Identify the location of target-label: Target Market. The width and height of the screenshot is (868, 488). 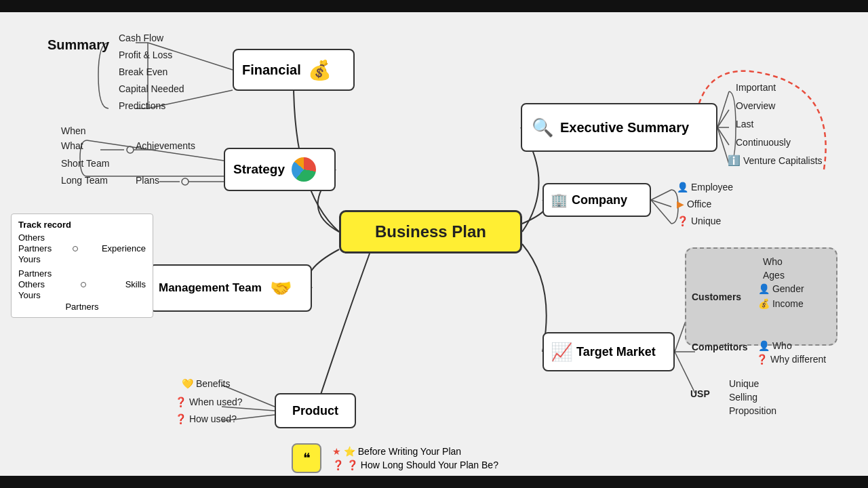
(616, 352).